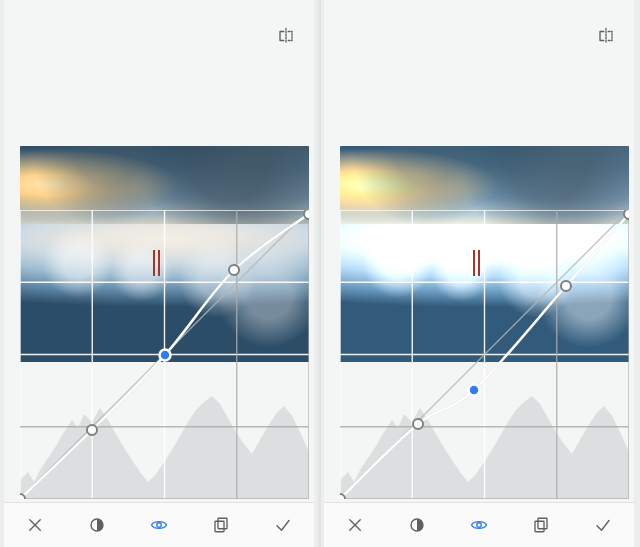 Image resolution: width=640 pixels, height=547 pixels. What do you see at coordinates (320, 274) in the screenshot?
I see `panel-divider` at bounding box center [320, 274].